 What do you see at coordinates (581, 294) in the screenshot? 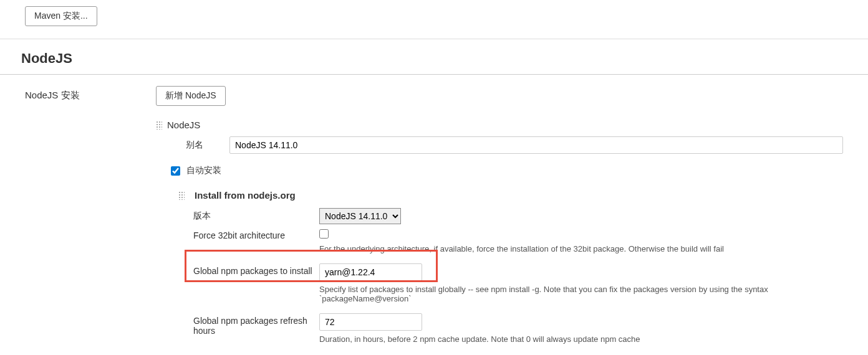
I see `global-packages-help: Specify list of packages to install glob…` at bounding box center [581, 294].